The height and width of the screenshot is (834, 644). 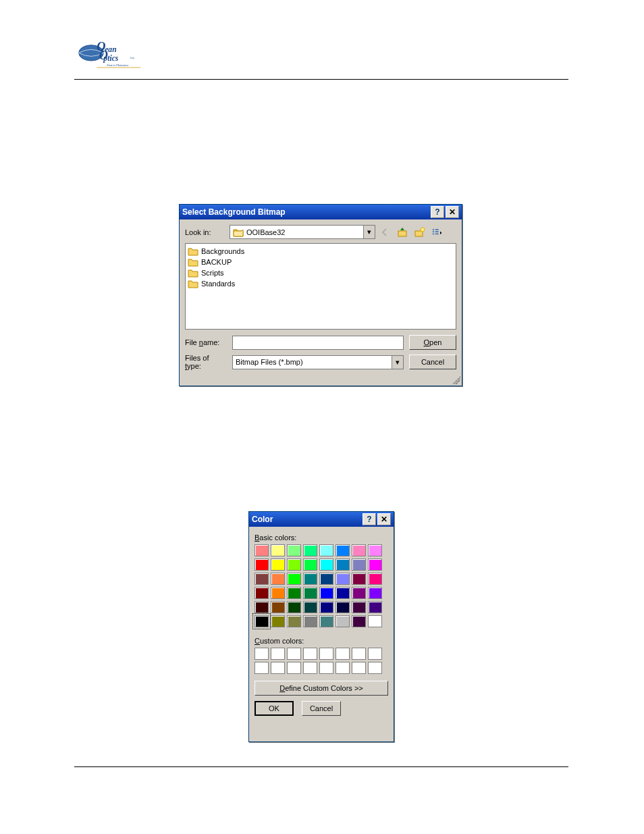 I want to click on list-item-label: BACKUP, so click(x=216, y=262).